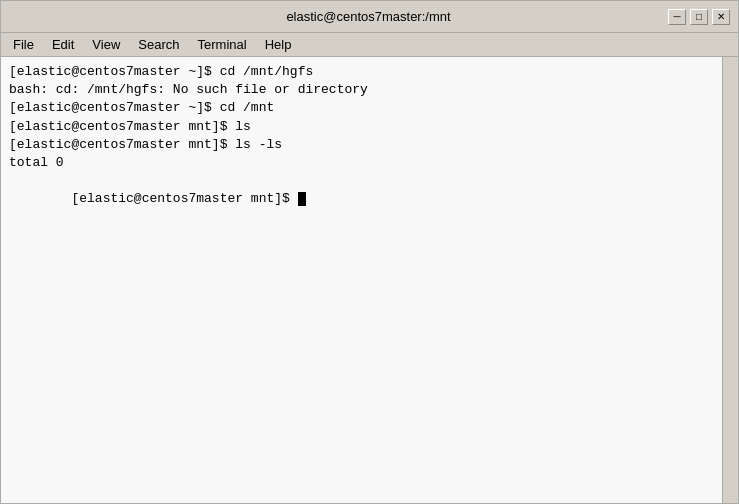 The image size is (739, 504). What do you see at coordinates (302, 199) in the screenshot?
I see `terminal-cursor` at bounding box center [302, 199].